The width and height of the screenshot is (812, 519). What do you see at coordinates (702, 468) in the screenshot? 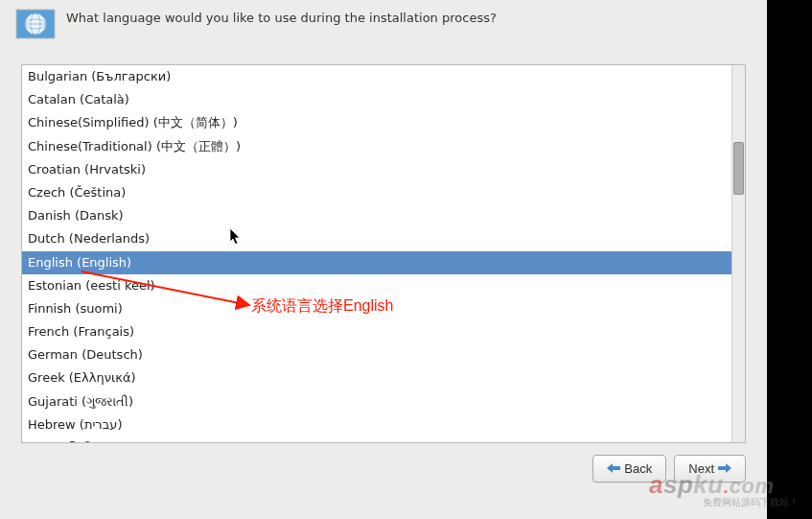
I see `next-button-label: Next` at bounding box center [702, 468].